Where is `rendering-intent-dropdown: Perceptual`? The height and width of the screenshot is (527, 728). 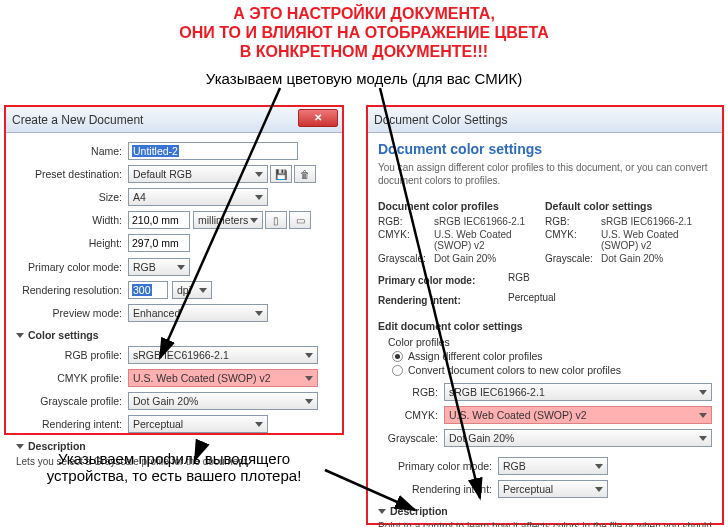
rendering-intent-dropdown: Perceptual is located at coordinates (198, 424).